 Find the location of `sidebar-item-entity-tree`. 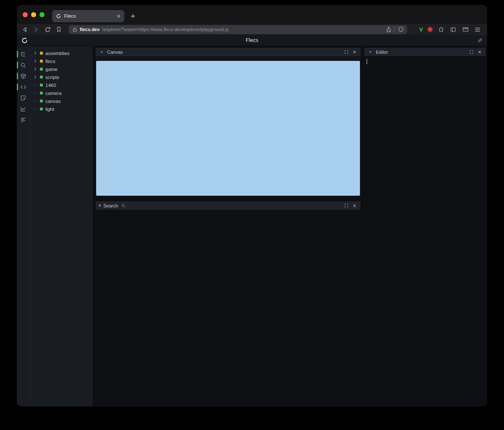

sidebar-item-entity-tree is located at coordinates (24, 54).